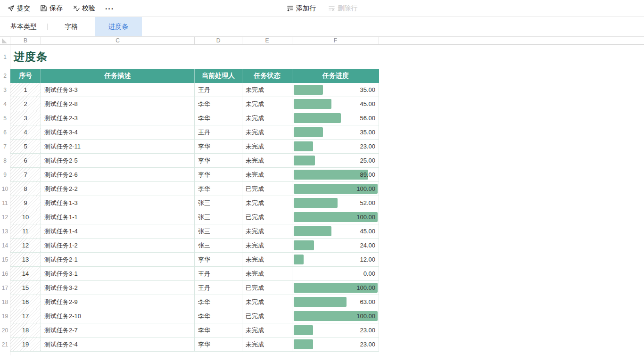 The image size is (644, 362). Describe the element at coordinates (118, 203) in the screenshot. I see `cell-task-desc: 测试任务1-3` at that location.